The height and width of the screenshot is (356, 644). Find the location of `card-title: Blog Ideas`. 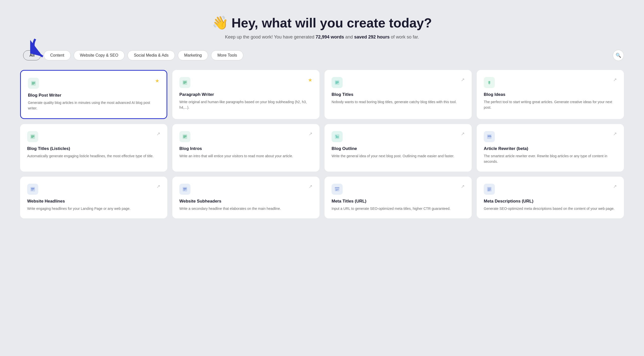

card-title: Blog Ideas is located at coordinates (550, 95).